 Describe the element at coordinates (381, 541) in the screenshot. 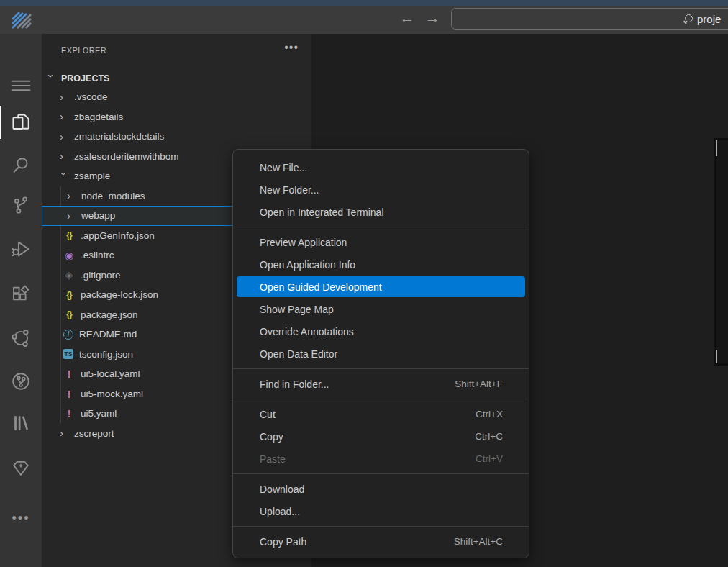

I see `menu-item-copy-path: Copy Path Shift+Alt+C` at that location.